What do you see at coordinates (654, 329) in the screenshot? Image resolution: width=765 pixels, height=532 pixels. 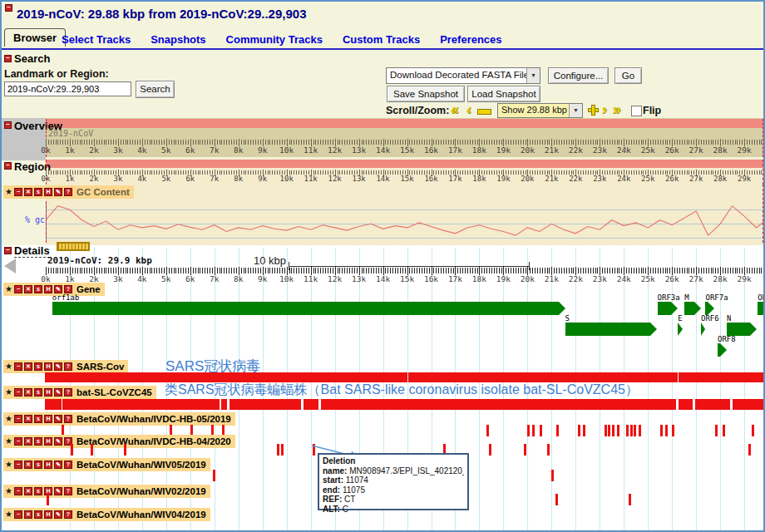 I see `gene-arrow-s` at bounding box center [654, 329].